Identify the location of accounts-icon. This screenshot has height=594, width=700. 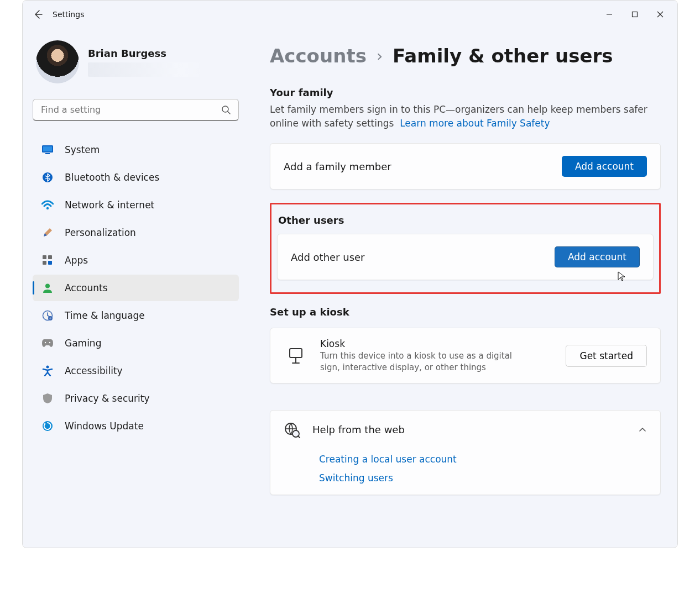
(48, 288).